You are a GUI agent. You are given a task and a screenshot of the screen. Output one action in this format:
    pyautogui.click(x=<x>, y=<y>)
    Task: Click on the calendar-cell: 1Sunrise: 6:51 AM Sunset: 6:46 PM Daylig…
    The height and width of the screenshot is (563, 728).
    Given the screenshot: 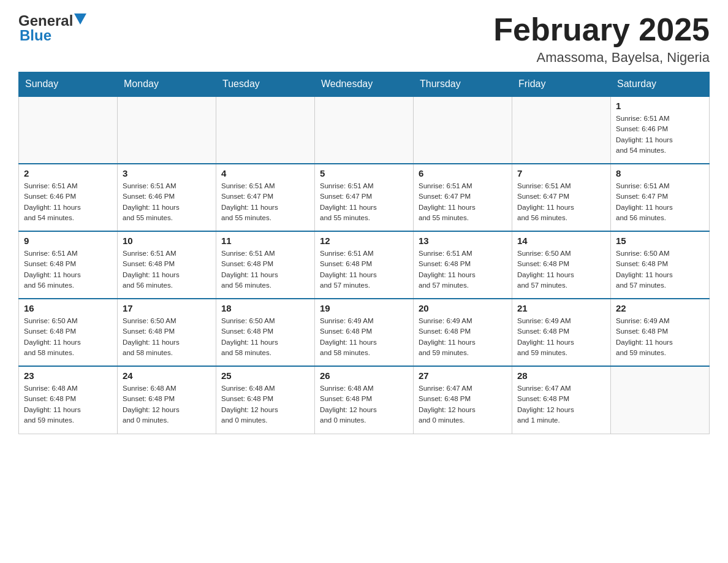 What is the action you would take?
    pyautogui.click(x=661, y=130)
    